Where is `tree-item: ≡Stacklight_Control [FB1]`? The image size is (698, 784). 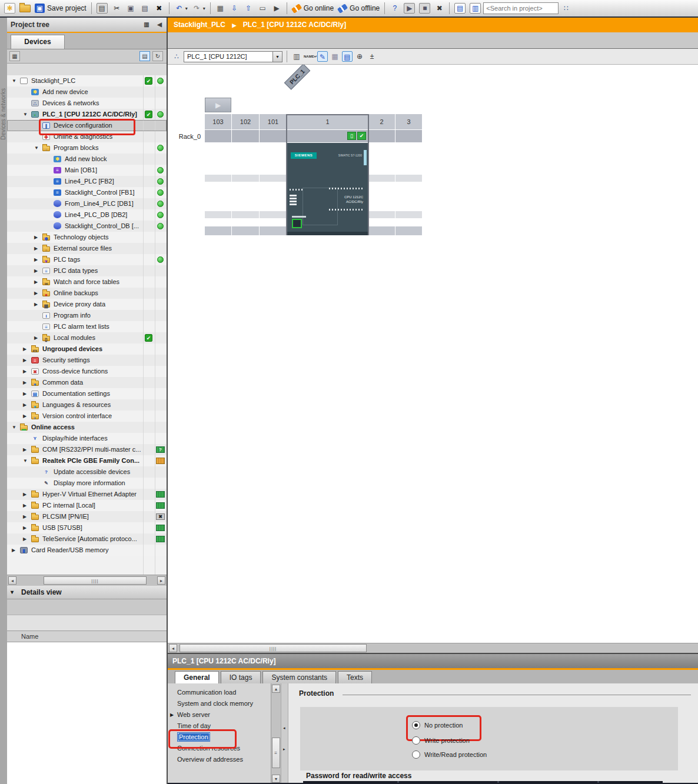 tree-item: ≡Stacklight_Control [FB1] is located at coordinates (87, 193).